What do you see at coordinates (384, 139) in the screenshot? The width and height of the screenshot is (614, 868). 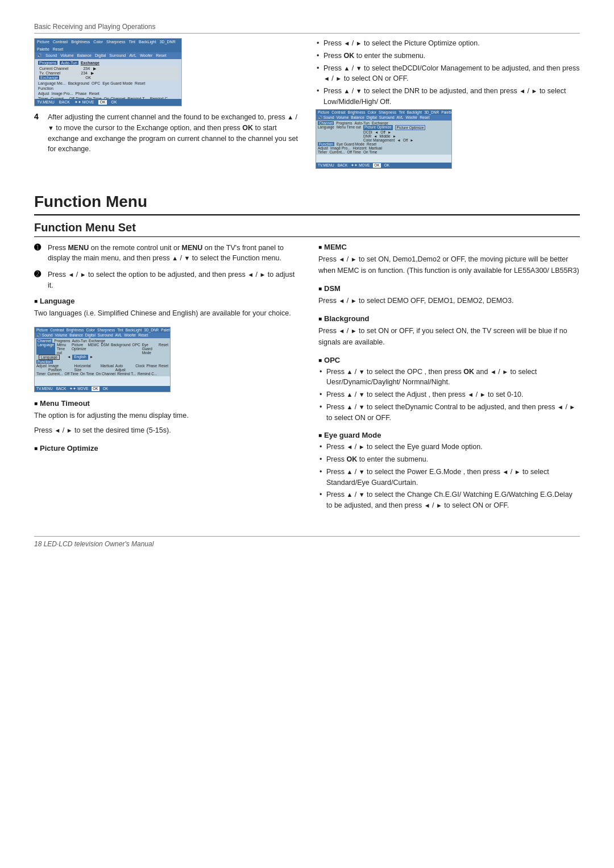 I see `tv-menu-screenshot-2: PictureContrastBrightnessColorSharpnessT…` at bounding box center [384, 139].